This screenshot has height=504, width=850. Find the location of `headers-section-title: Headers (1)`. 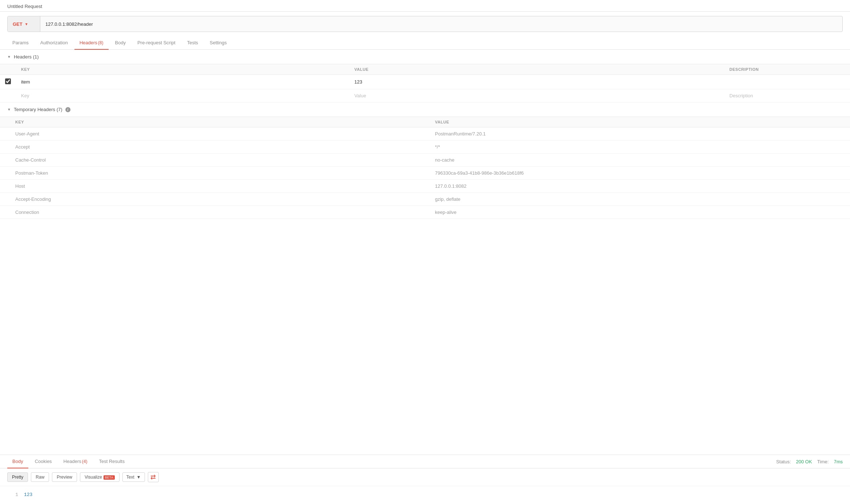

headers-section-title: Headers (1) is located at coordinates (26, 57).